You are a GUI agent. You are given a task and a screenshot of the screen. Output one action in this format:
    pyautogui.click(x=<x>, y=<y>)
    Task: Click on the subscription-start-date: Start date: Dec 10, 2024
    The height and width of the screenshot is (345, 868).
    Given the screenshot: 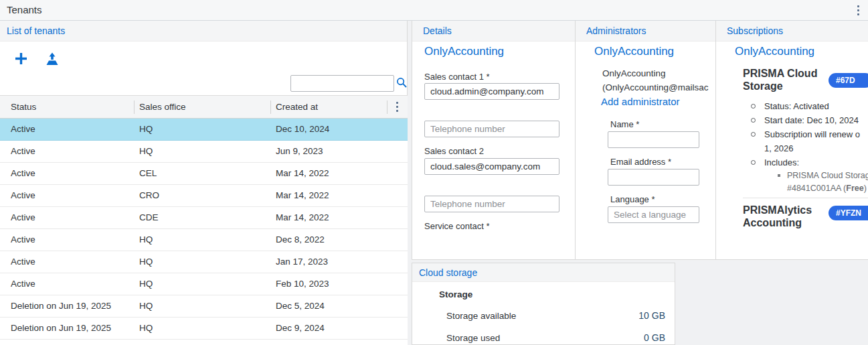 What is the action you would take?
    pyautogui.click(x=816, y=121)
    